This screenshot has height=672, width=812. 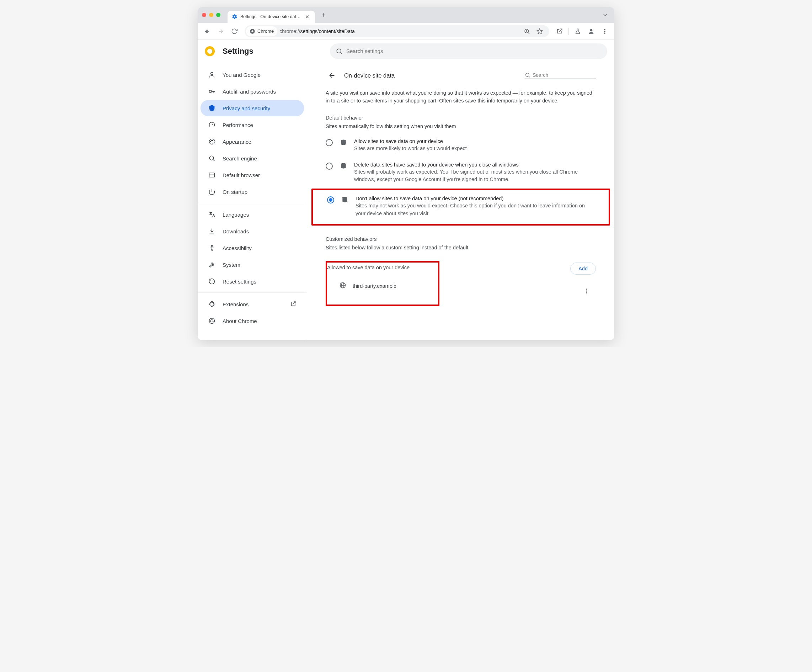 What do you see at coordinates (397, 31) in the screenshot?
I see `address-bar: Chrome chrome://settings/content/siteDat…` at bounding box center [397, 31].